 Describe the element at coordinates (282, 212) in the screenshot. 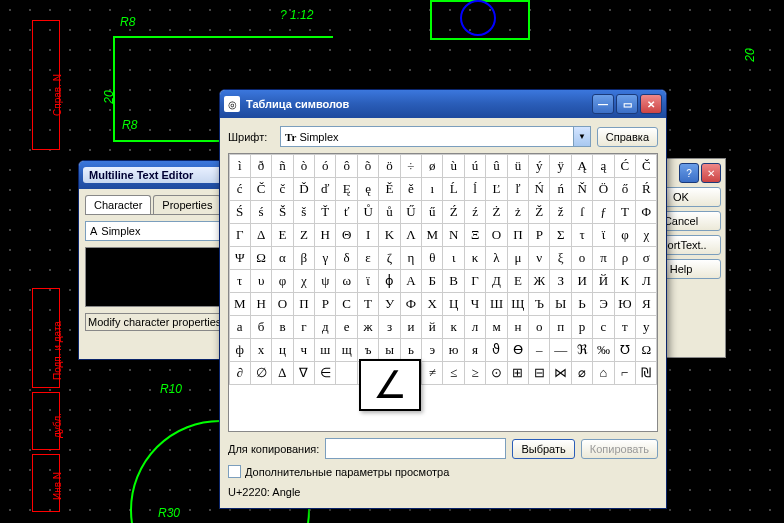

I see `char-cell: Š` at that location.